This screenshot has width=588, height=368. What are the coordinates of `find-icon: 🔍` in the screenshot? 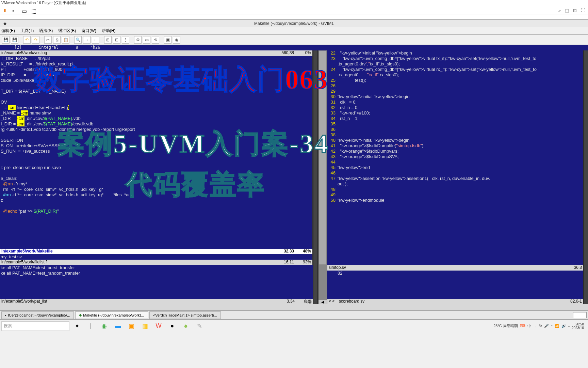 It's located at (78, 40).